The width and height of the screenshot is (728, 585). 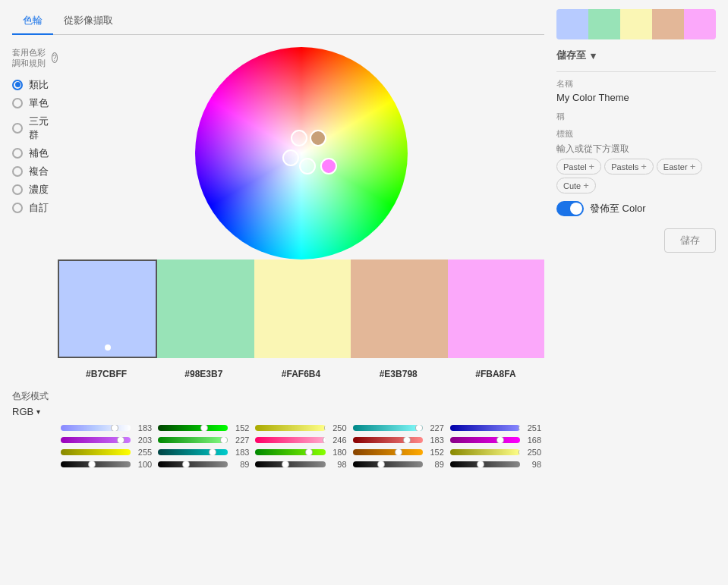 I want to click on color-mode-select: RGB ▾, so click(x=278, y=411).